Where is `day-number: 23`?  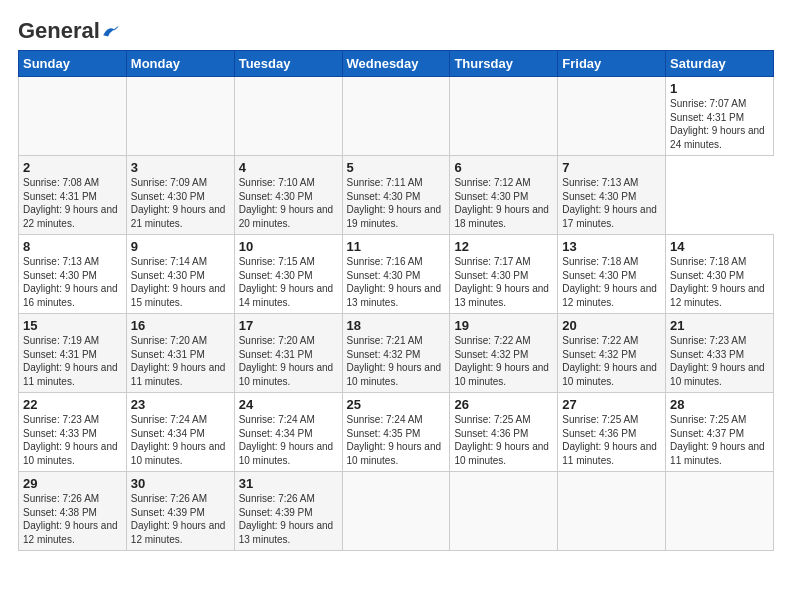 day-number: 23 is located at coordinates (180, 404).